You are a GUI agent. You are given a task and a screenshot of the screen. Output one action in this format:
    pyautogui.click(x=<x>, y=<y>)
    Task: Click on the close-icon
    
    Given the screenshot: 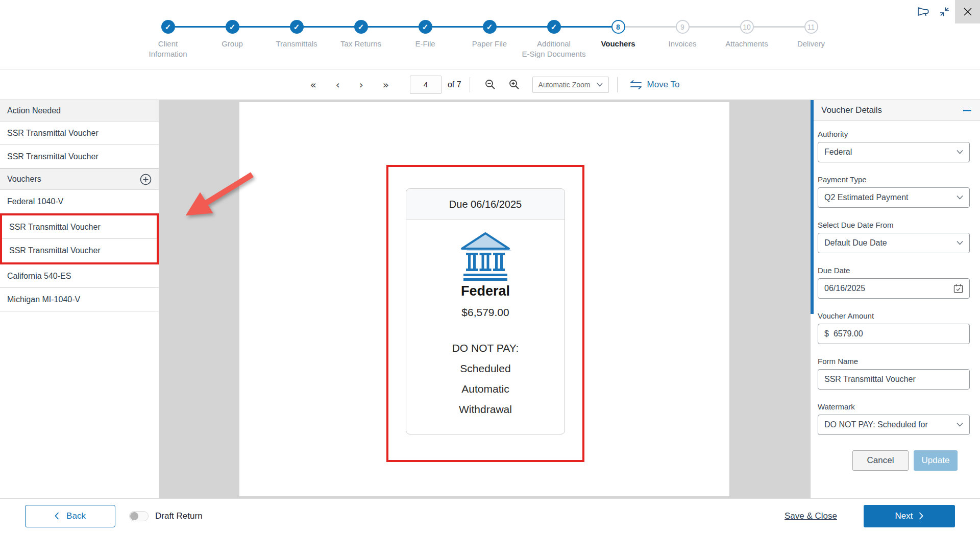 What is the action you would take?
    pyautogui.click(x=968, y=12)
    